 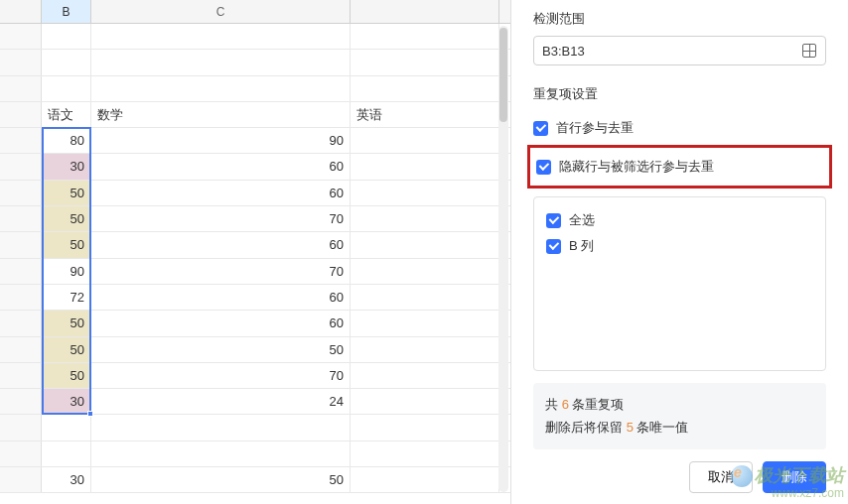 What do you see at coordinates (425, 12) in the screenshot?
I see `column-header-d` at bounding box center [425, 12].